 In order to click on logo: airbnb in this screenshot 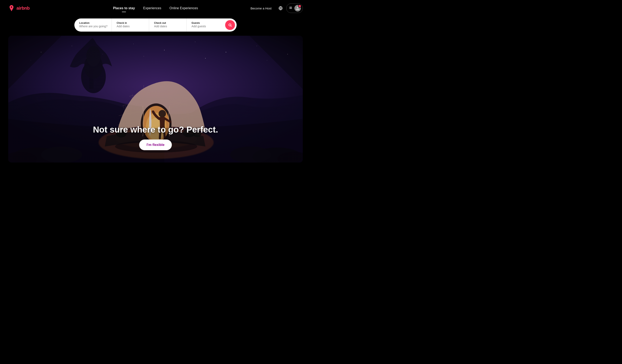, I will do `click(19, 8)`.